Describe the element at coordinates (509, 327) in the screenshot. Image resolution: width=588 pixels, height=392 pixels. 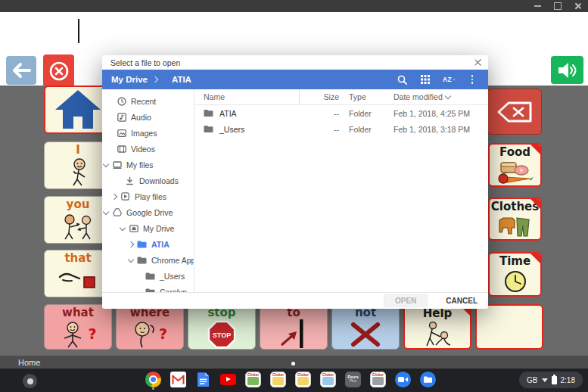
I see `card-blank` at that location.